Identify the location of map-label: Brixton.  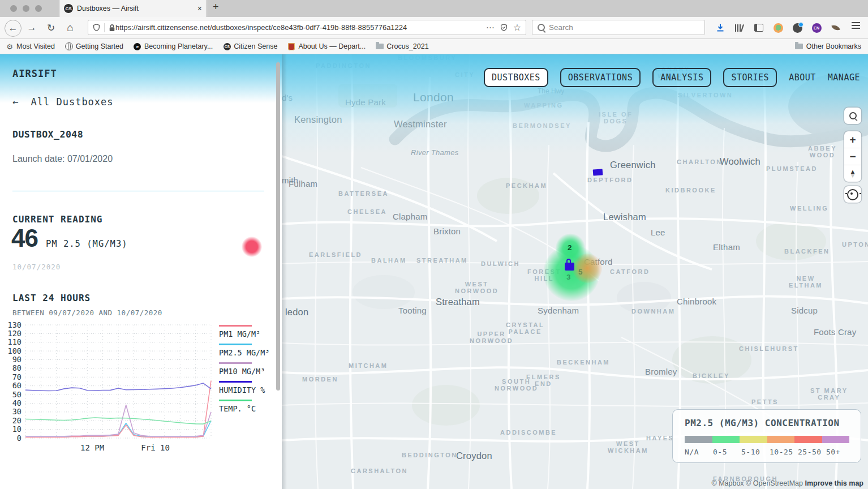
(447, 231).